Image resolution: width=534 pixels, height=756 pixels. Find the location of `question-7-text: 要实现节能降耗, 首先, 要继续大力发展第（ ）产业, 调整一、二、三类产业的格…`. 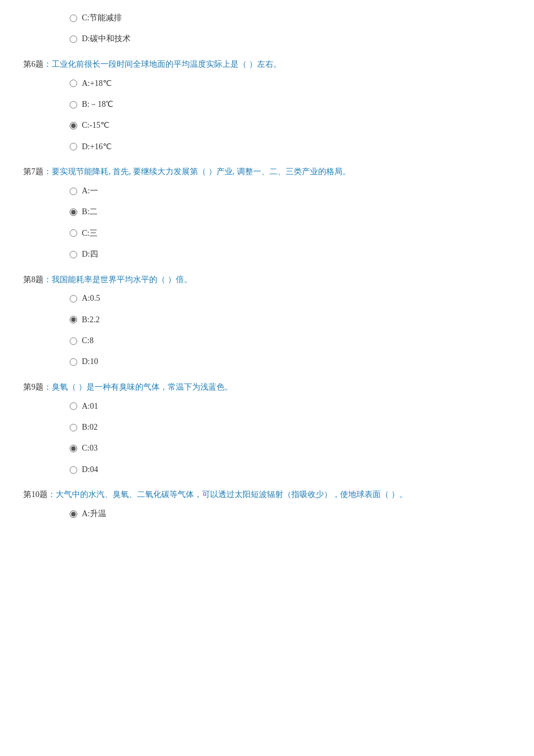

question-7-text: 要实现节能降耗, 首先, 要继续大力发展第（ ）产业, 调整一、二、三类产业的格… is located at coordinates (201, 172).